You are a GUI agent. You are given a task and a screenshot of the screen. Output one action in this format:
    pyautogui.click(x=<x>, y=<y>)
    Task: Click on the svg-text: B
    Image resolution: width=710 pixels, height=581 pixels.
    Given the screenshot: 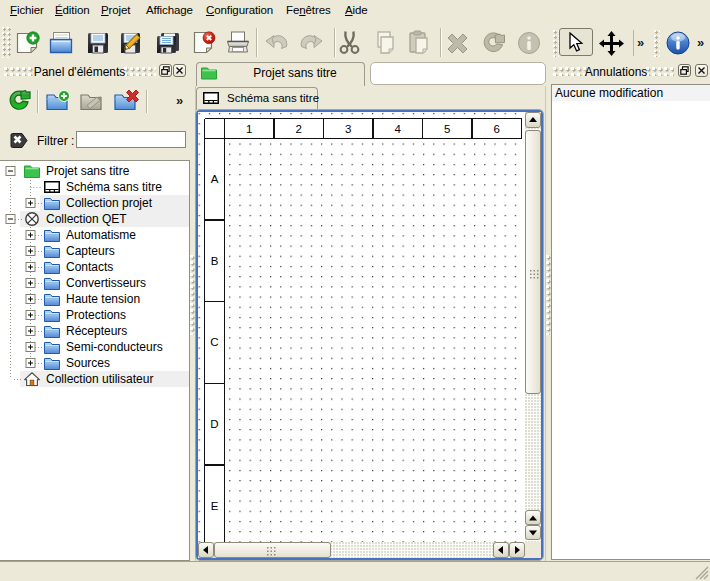 What is the action you would take?
    pyautogui.click(x=215, y=261)
    